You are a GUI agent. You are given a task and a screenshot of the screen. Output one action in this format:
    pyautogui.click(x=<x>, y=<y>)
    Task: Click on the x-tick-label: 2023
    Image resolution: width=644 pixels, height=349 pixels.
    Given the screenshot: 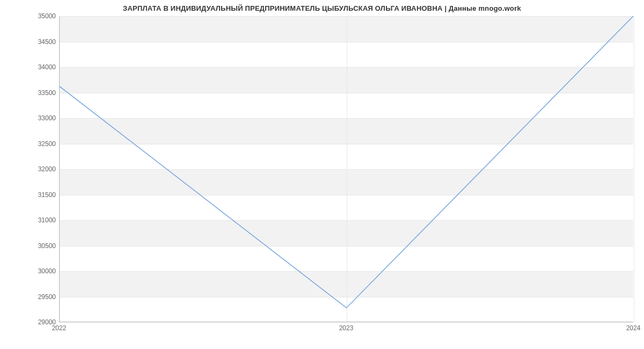 What is the action you would take?
    pyautogui.click(x=347, y=328)
    